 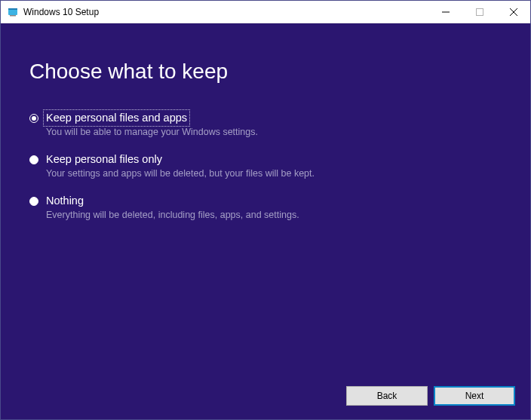 I want to click on close-button, so click(x=513, y=12).